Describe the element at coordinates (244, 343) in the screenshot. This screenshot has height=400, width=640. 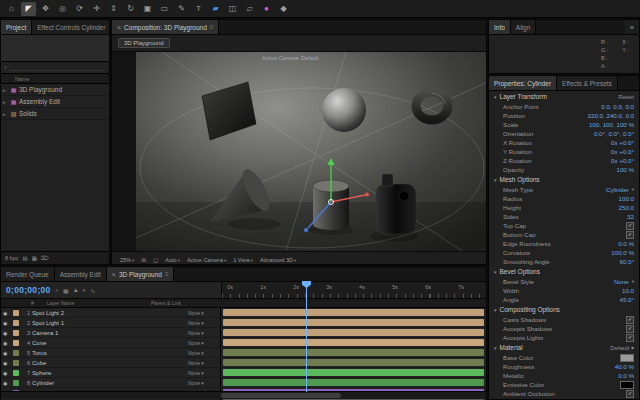
I see `layer-row: ◉4ConeNone ▾` at that location.